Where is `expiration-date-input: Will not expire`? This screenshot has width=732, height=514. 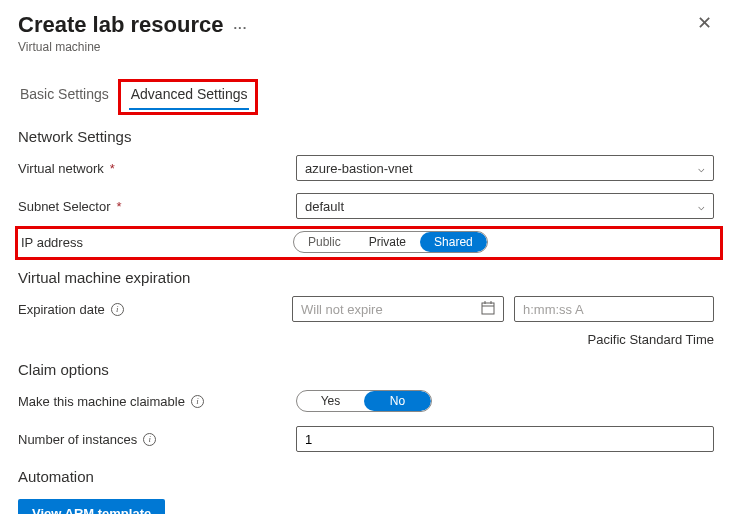 expiration-date-input: Will not expire is located at coordinates (398, 309).